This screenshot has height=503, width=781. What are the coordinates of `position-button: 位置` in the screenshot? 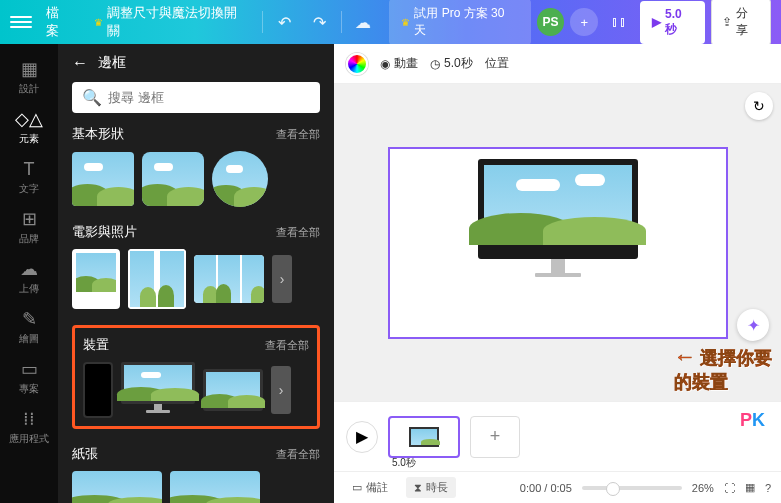 It's located at (497, 64).